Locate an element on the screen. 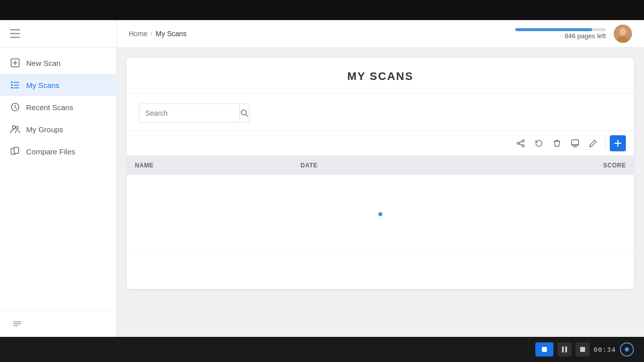 Image resolution: width=644 pixels, height=362 pixels. sidebar-item-label: Compare Files is located at coordinates (51, 152).